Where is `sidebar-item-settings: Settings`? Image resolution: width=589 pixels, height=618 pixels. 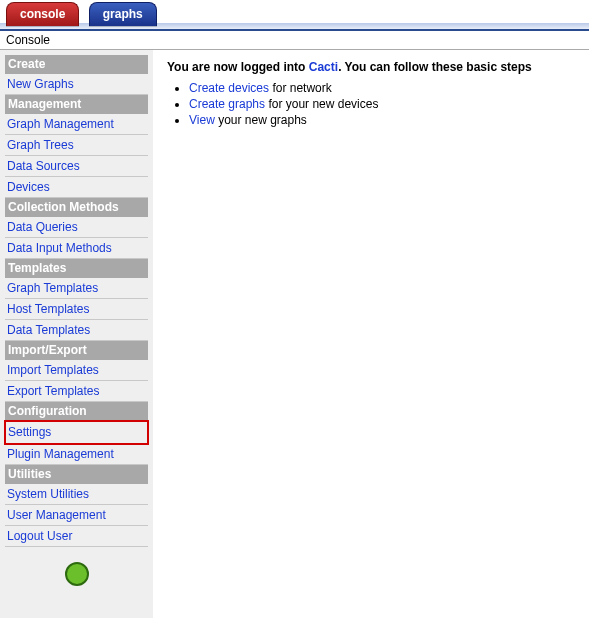
sidebar-item-settings: Settings is located at coordinates (76, 432).